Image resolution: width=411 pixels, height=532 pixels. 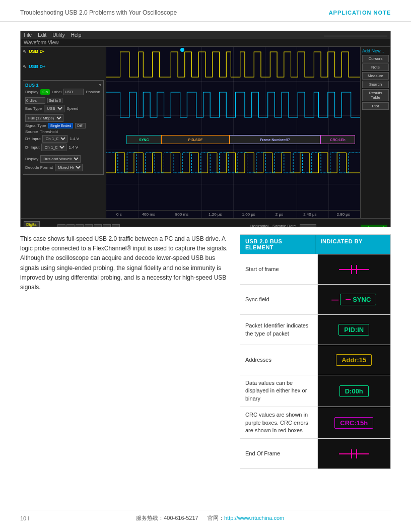 I want to click on sync-visual: — SYNC, so click(x=355, y=299).